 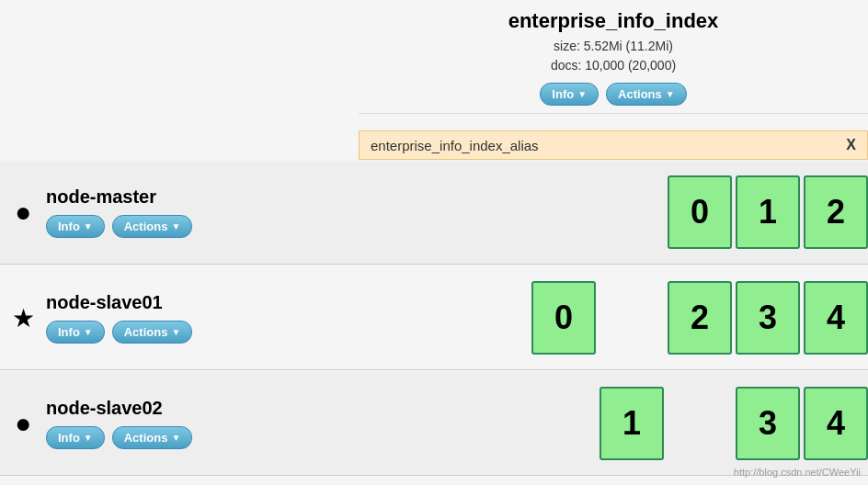 I want to click on index-buttons: Info ▼ Actions ▼, so click(x=613, y=94).